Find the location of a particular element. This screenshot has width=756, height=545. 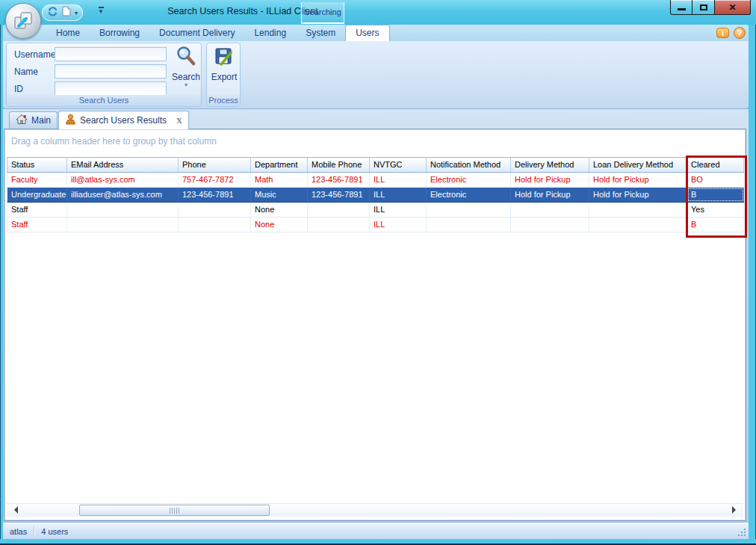

close-button: ✕ is located at coordinates (733, 7).